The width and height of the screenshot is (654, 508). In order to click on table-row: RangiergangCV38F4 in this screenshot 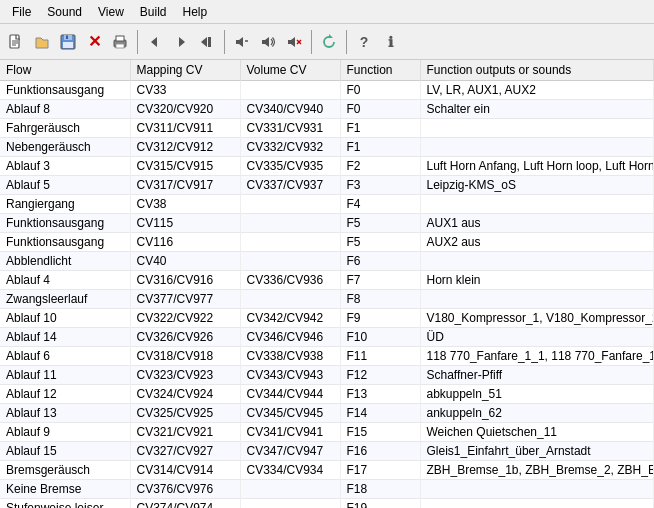, I will do `click(327, 204)`.